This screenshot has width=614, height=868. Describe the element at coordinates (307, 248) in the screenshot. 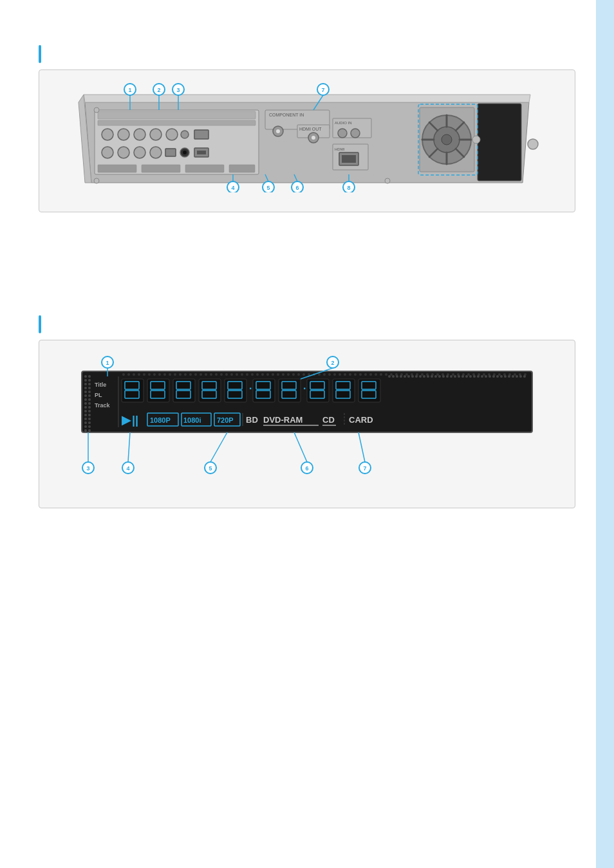

I see `rear-panel-text` at that location.